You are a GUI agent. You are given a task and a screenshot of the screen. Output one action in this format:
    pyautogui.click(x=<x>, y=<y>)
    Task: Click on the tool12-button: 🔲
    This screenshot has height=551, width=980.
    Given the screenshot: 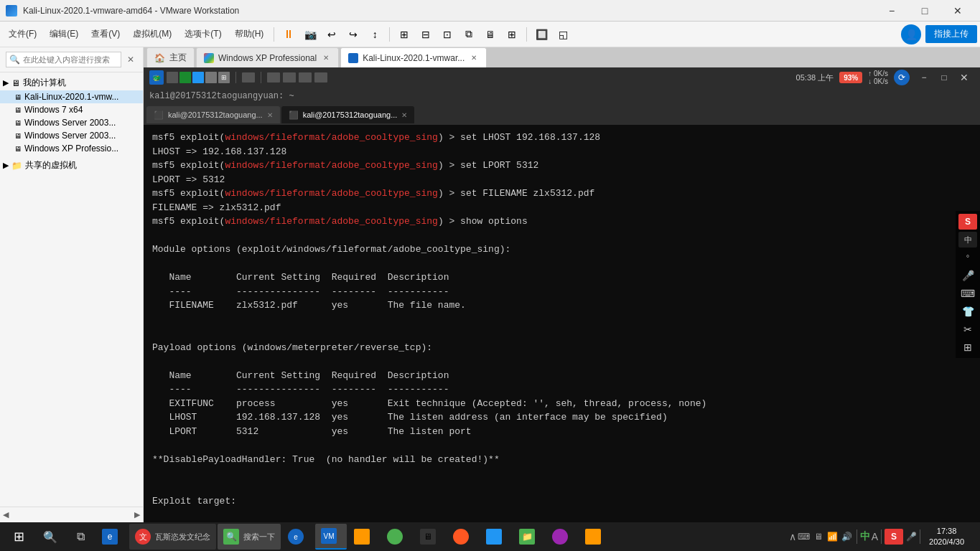 What is the action you would take?
    pyautogui.click(x=541, y=34)
    